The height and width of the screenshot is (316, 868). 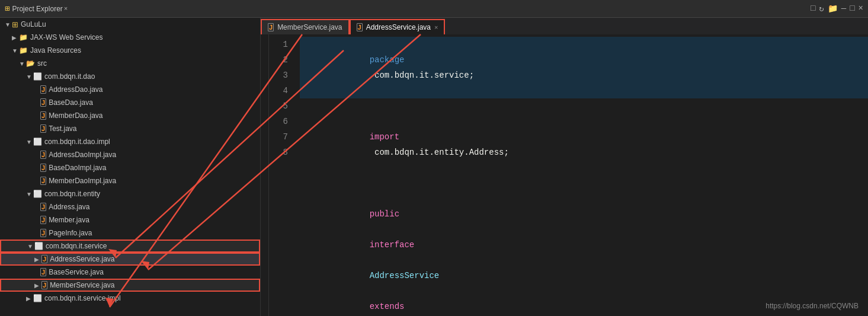 What do you see at coordinates (38, 298) in the screenshot?
I see `package-icon5: ⬜` at bounding box center [38, 298].